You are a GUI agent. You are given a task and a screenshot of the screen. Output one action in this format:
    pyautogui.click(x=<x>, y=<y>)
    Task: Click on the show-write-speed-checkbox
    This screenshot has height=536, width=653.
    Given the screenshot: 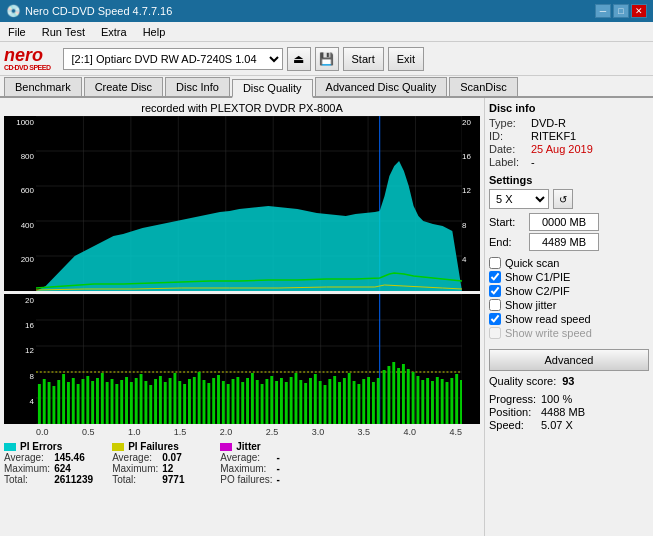 What is the action you would take?
    pyautogui.click(x=495, y=333)
    